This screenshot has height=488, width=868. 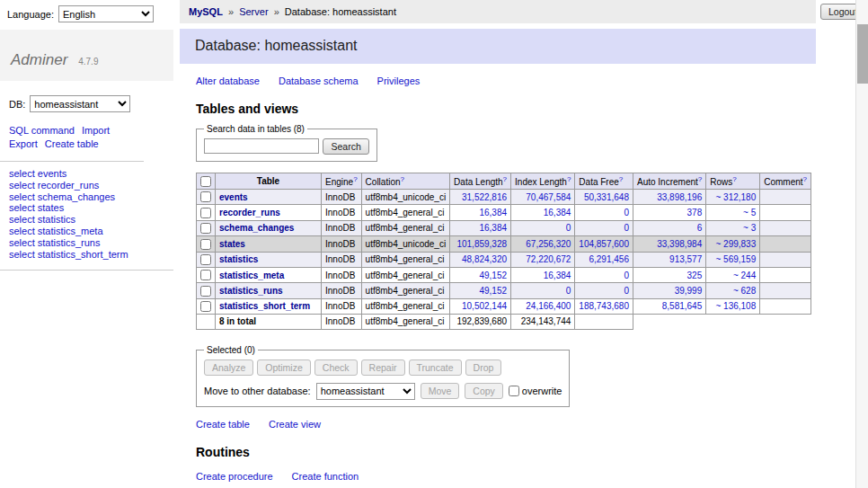 I want to click on auto-increment-link: 39,999, so click(x=688, y=291).